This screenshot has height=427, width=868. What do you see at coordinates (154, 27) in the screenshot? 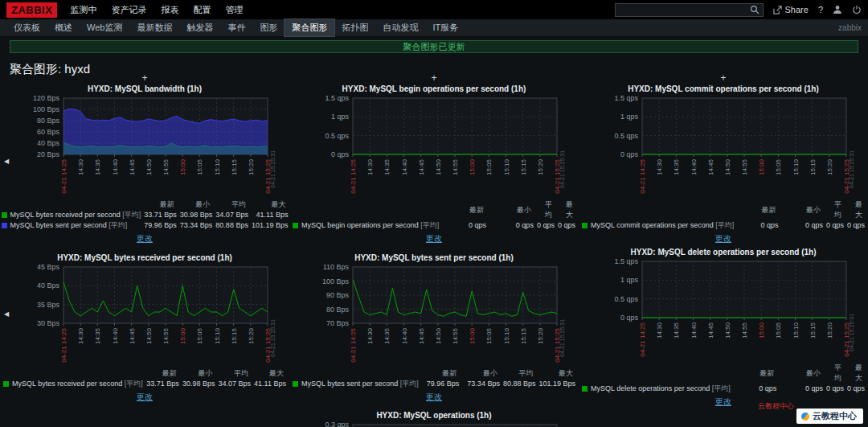
I see `subnav-item: 最新数据` at bounding box center [154, 27].